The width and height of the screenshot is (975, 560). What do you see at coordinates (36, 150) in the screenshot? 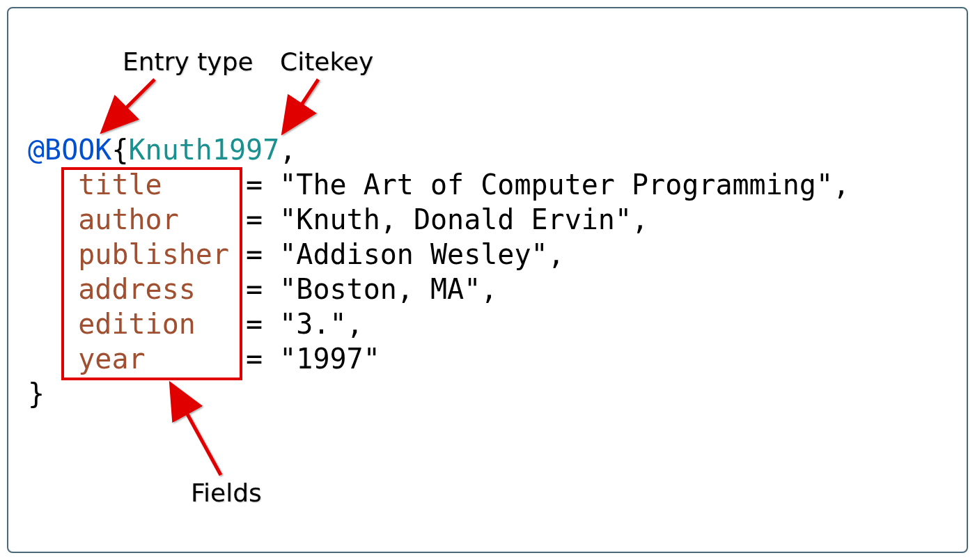
I see `entry-type-at: @` at bounding box center [36, 150].